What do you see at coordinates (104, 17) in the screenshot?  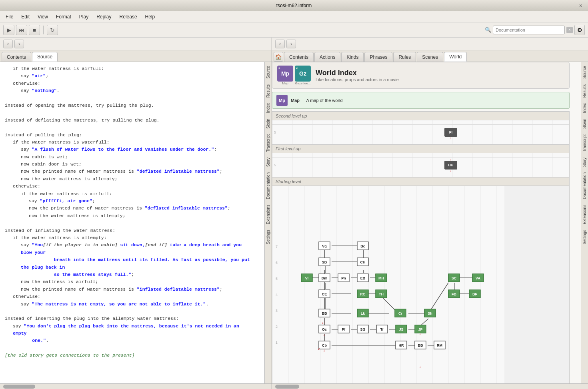 I see `menu-replay: Replay` at bounding box center [104, 17].